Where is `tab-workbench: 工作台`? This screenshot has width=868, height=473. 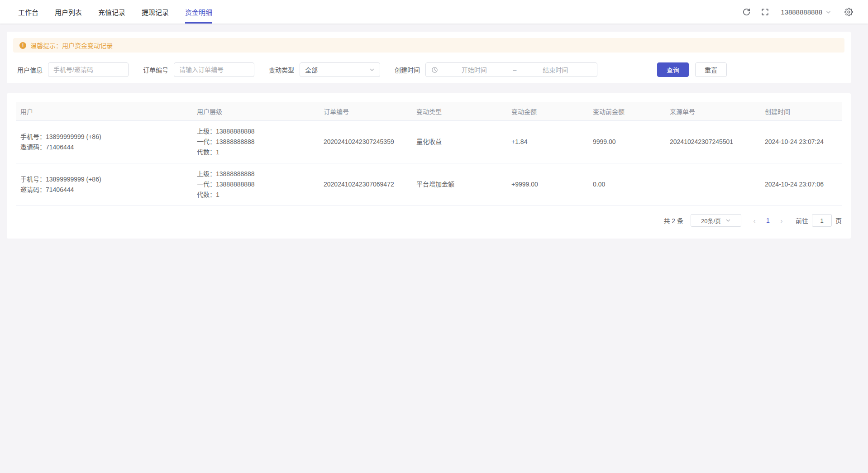
tab-workbench: 工作台 is located at coordinates (28, 12).